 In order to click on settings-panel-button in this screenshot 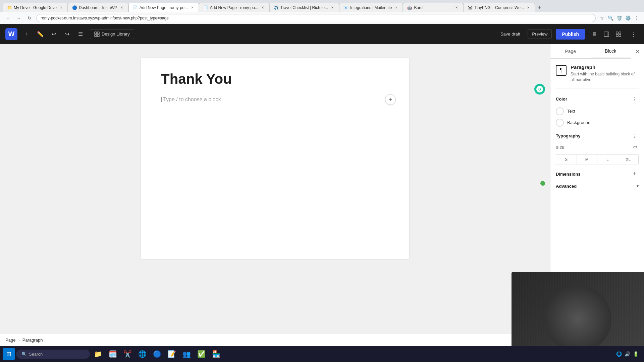, I will do `click(606, 34)`.